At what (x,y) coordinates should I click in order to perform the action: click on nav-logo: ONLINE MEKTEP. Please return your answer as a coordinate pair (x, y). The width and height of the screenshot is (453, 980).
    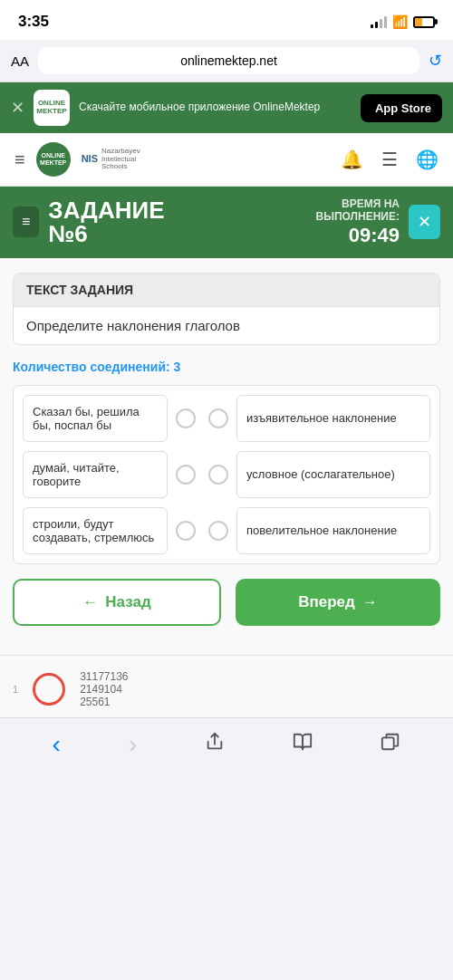
    Looking at the image, I should click on (53, 159).